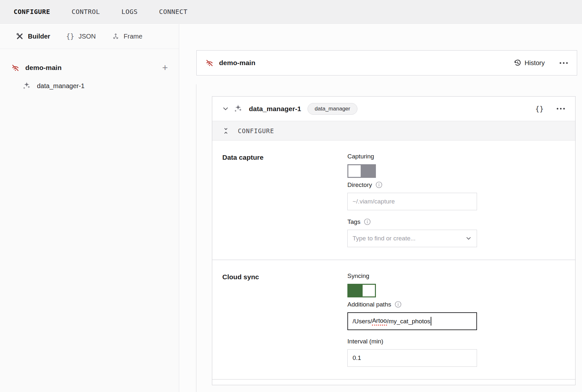 This screenshot has width=582, height=392. I want to click on frame-axes-icon, so click(116, 36).